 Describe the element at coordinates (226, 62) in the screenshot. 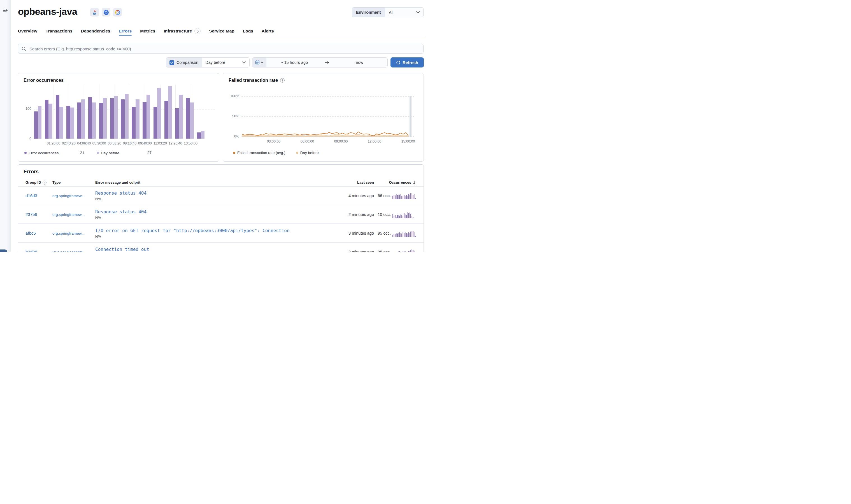

I see `comparison-select: Day before` at that location.